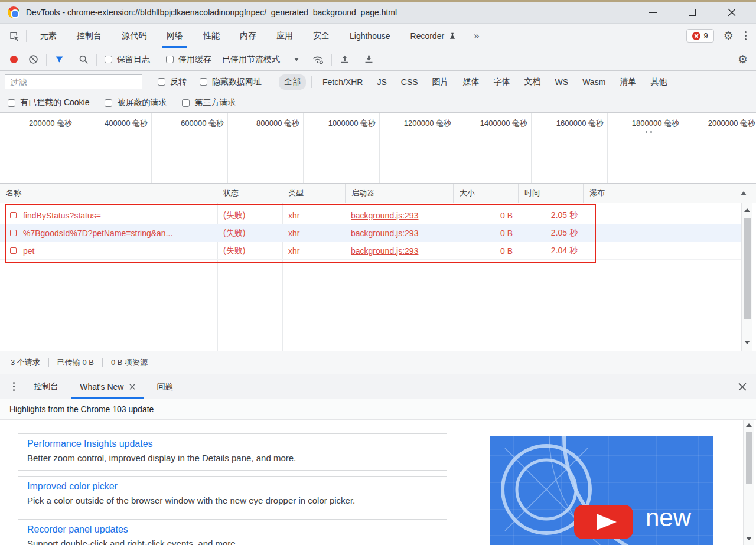 The image size is (756, 545). What do you see at coordinates (749, 425) in the screenshot?
I see `scroll-up-icon` at bounding box center [749, 425].